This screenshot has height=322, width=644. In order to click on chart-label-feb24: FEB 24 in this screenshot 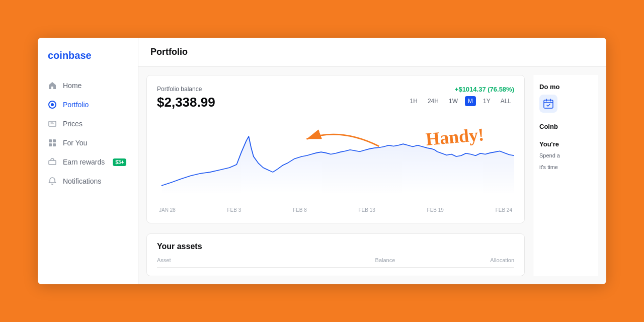, I will do `click(504, 210)`.